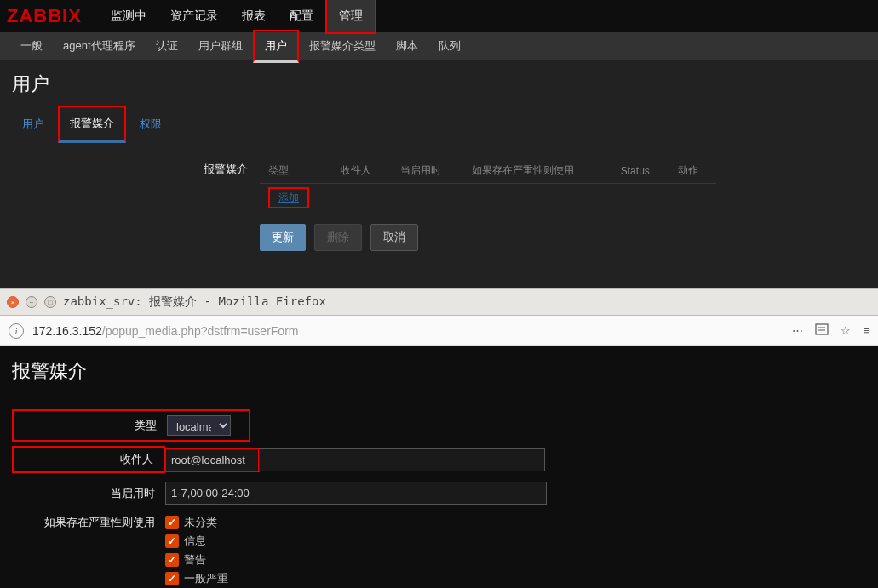 The width and height of the screenshot is (878, 588). I want to click on media-label: 报警媒介, so click(129, 168).